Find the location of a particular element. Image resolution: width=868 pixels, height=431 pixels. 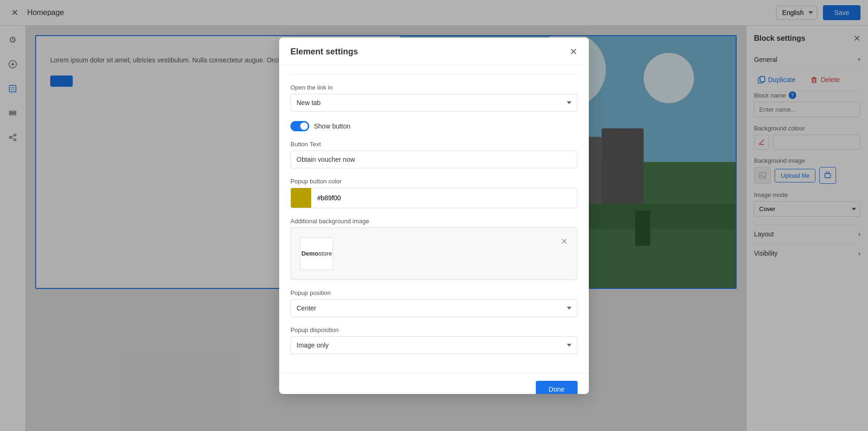

color-hex-input is located at coordinates (444, 198).